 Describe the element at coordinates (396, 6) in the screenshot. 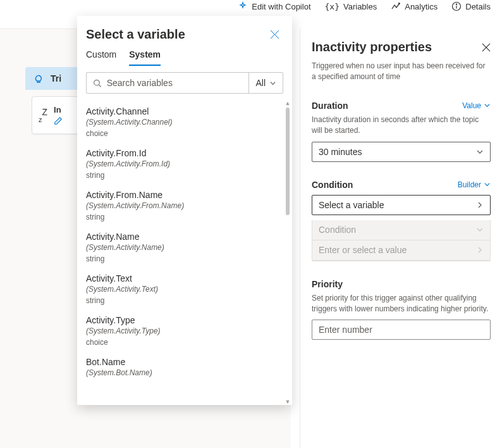

I see `analytics-icon` at that location.